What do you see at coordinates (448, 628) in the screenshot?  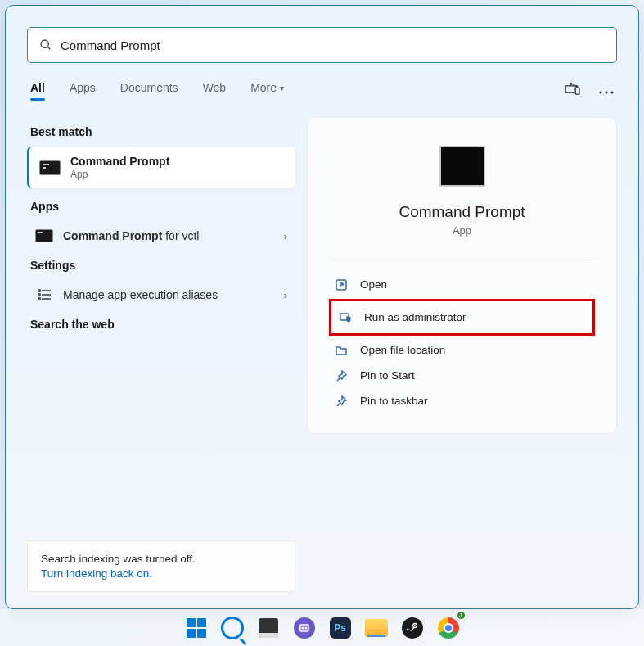 I see `chrome-icon` at bounding box center [448, 628].